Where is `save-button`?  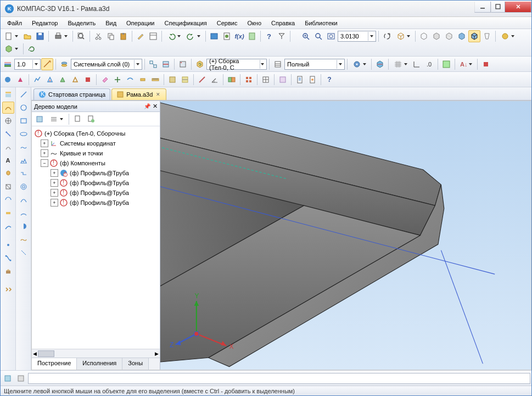 save-button is located at coordinates (40, 36).